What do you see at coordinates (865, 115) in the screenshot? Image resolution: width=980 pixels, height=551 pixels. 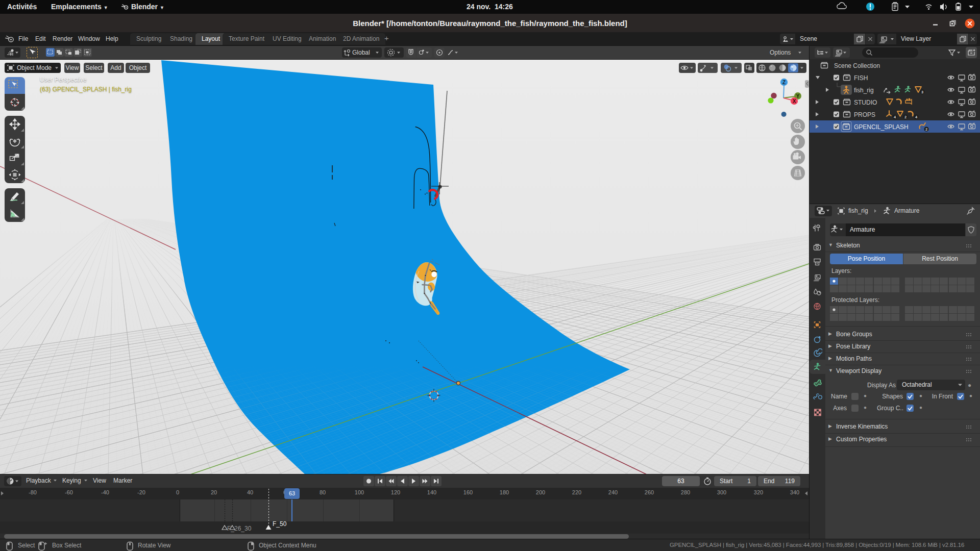 I see `svg-text: PROPS` at bounding box center [865, 115].